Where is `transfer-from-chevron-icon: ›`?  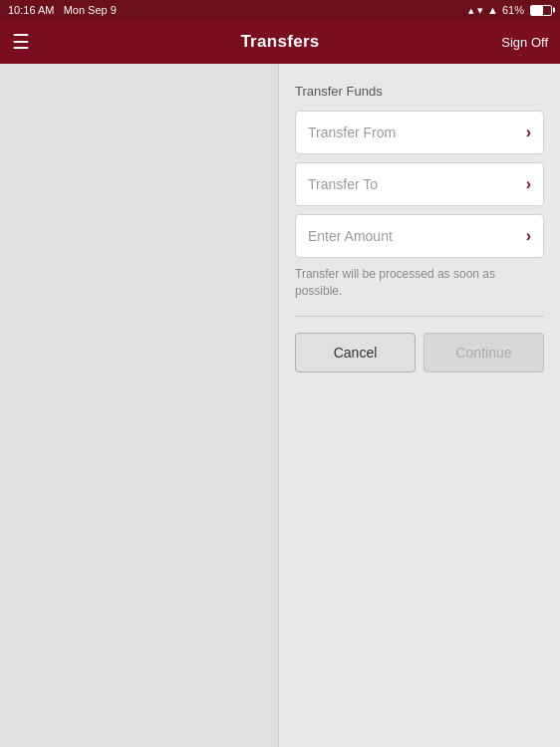
transfer-from-chevron-icon: › is located at coordinates (528, 132).